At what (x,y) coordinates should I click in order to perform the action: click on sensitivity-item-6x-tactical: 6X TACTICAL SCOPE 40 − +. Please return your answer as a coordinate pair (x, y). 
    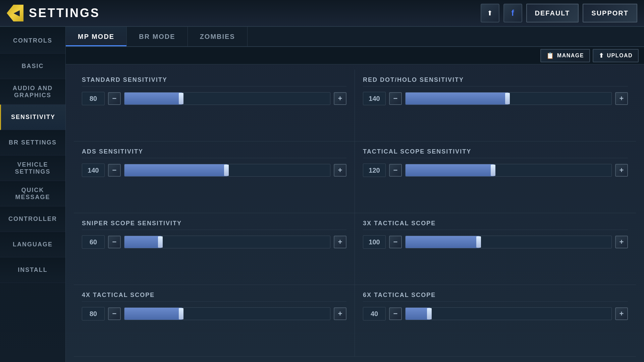
    Looking at the image, I should click on (495, 321).